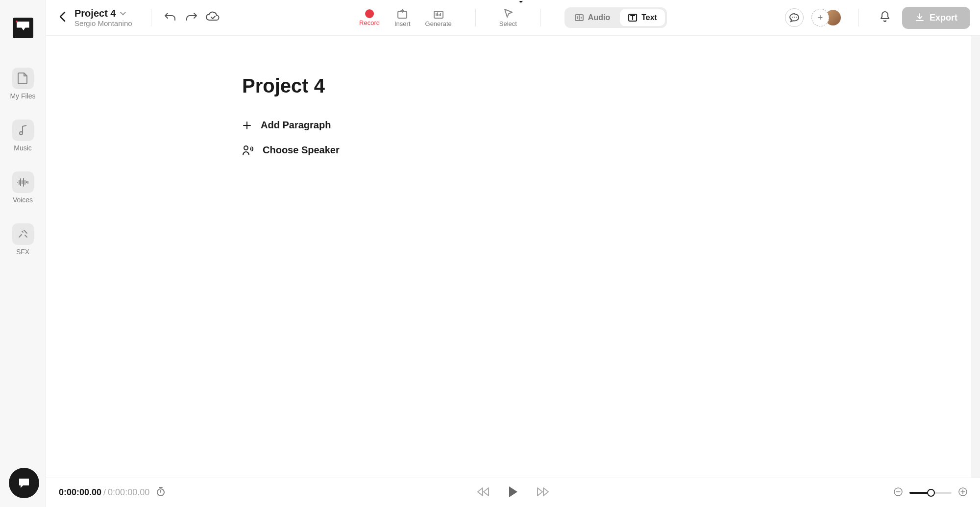  Describe the element at coordinates (23, 148) in the screenshot. I see `sidebar-label-music: Music` at that location.